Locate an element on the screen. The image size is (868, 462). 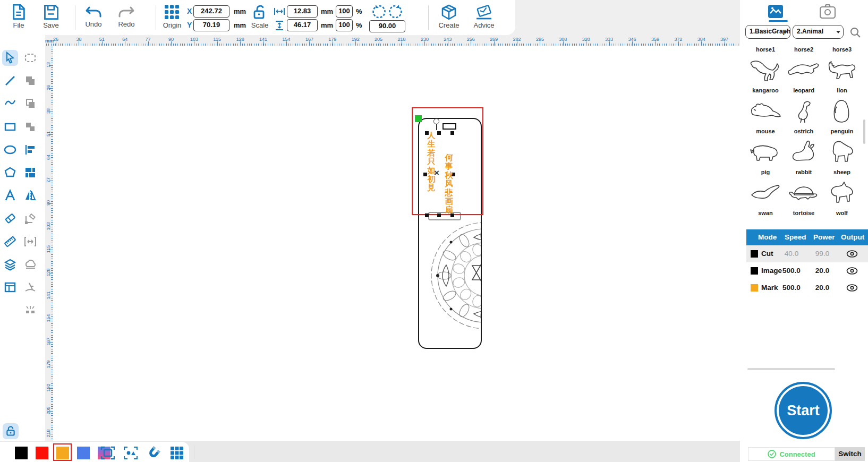
ellipse-tool is located at coordinates (10, 150).